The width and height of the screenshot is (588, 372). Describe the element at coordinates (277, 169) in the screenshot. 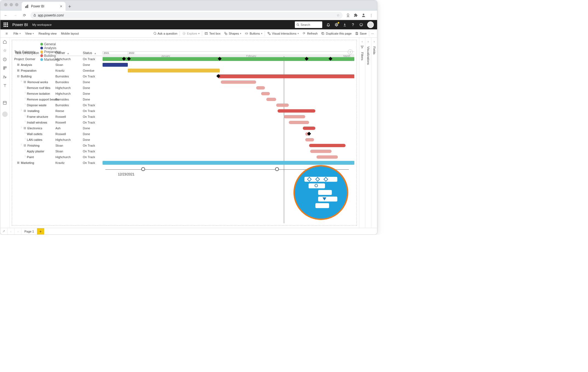

I see `slider-handle-end` at that location.